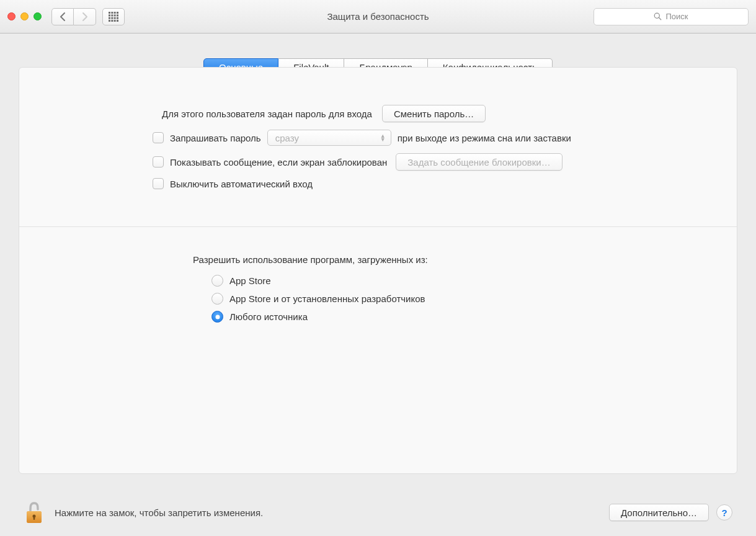  Describe the element at coordinates (657, 16) in the screenshot. I see `search-icon` at that location.